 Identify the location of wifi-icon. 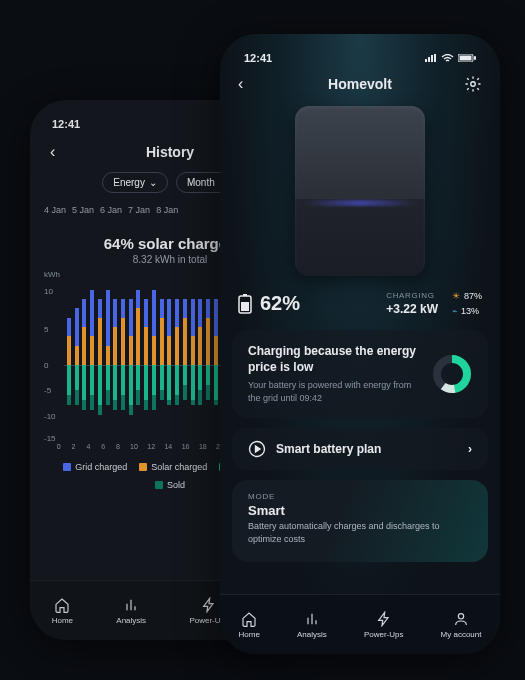
(448, 58).